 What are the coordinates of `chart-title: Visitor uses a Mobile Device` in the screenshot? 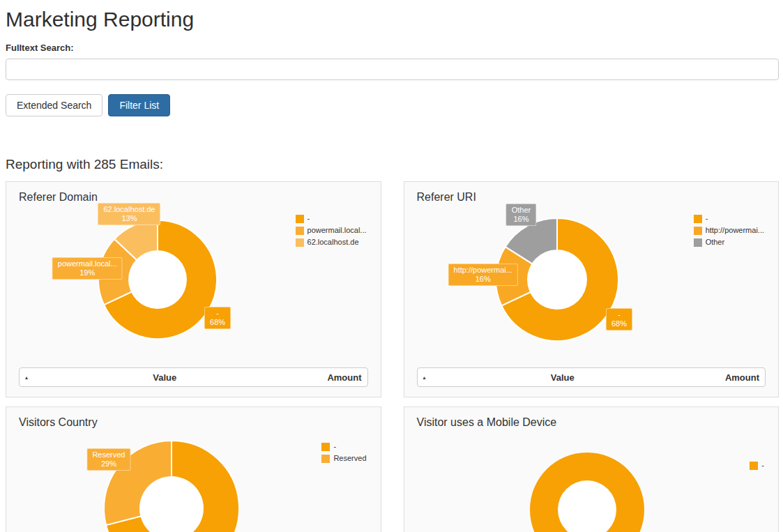 It's located at (591, 418).